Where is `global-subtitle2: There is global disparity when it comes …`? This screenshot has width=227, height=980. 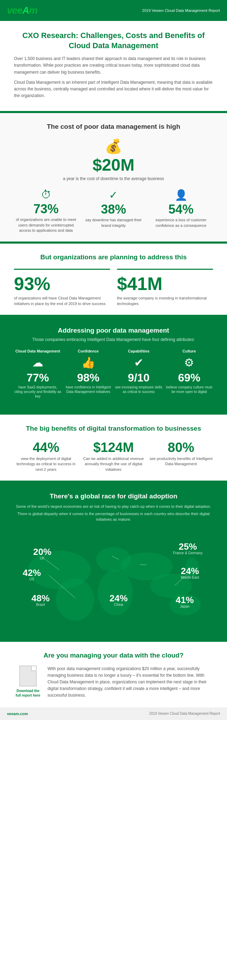 global-subtitle2: There is global disparity when it comes … is located at coordinates (114, 517).